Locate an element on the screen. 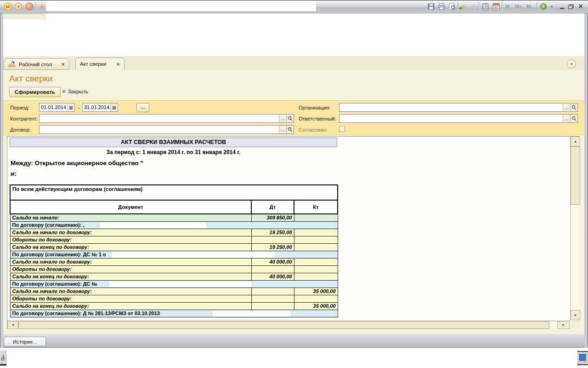  column-header: Дт is located at coordinates (273, 207).